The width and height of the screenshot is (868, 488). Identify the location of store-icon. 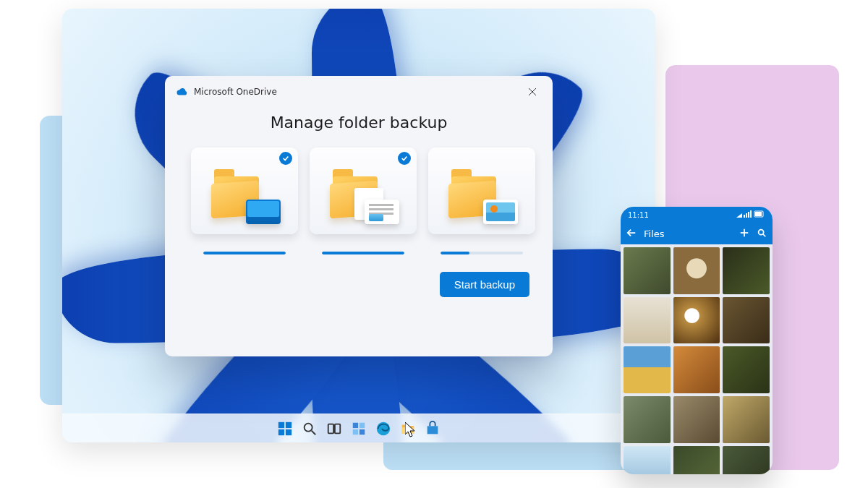
(433, 429).